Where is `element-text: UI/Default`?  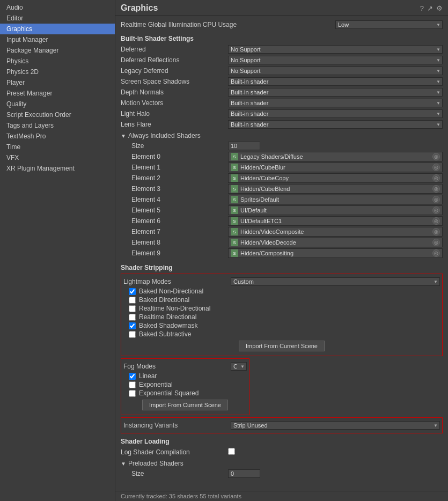 element-text: UI/Default is located at coordinates (253, 210).